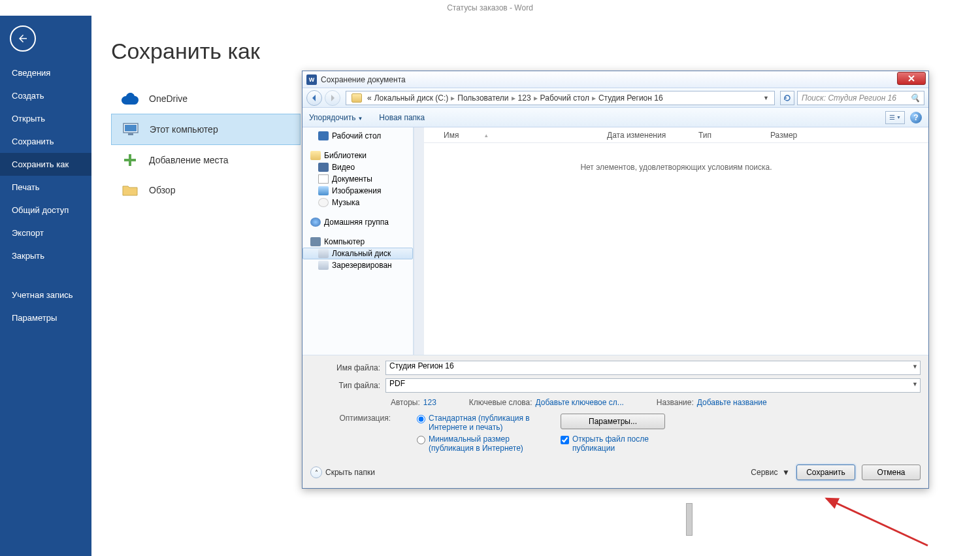 The width and height of the screenshot is (980, 556). What do you see at coordinates (561, 98) in the screenshot?
I see `breadcrumb: « Локальный диск (C:)▸ Пользователи▸ 123…` at bounding box center [561, 98].